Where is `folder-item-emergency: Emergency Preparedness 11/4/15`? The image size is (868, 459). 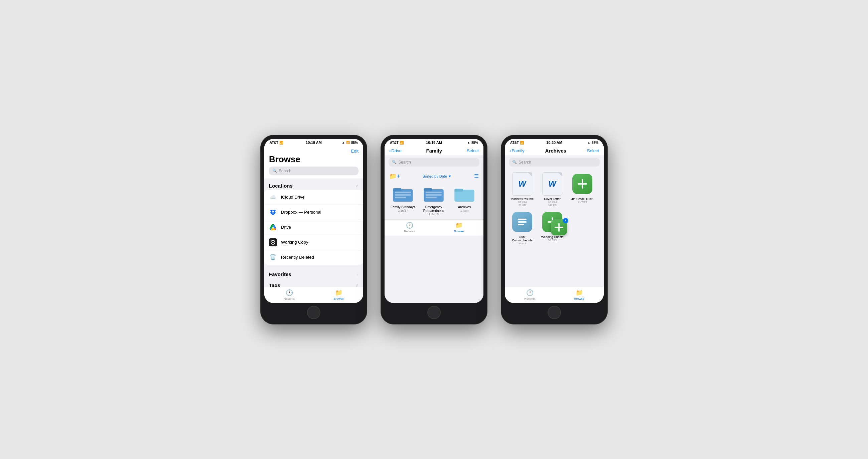 folder-item-emergency: Emergency Preparedness 11/4/15 is located at coordinates (434, 200).